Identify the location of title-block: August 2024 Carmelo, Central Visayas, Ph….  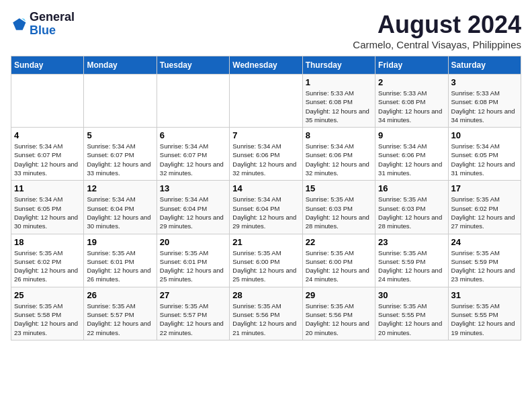
(437, 31).